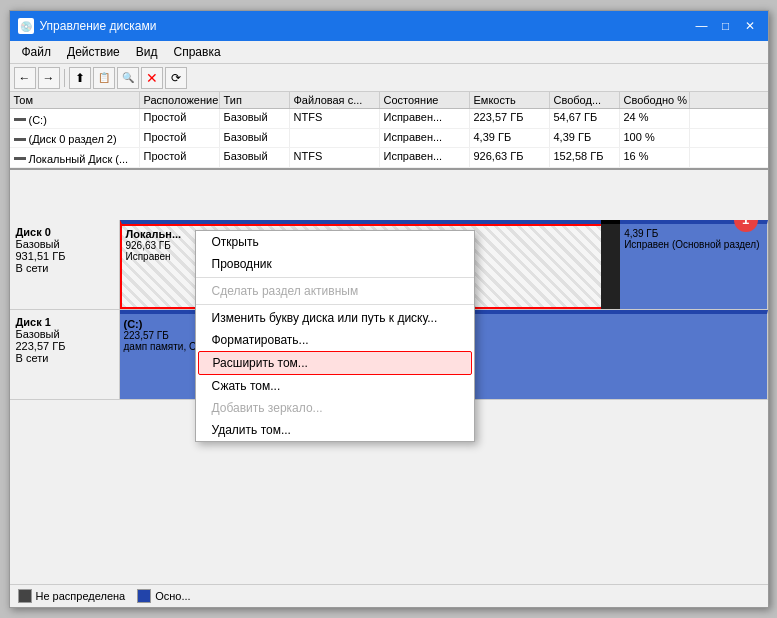 Image resolution: width=777 pixels, height=618 pixels. I want to click on col-free: Свобод..., so click(585, 100).